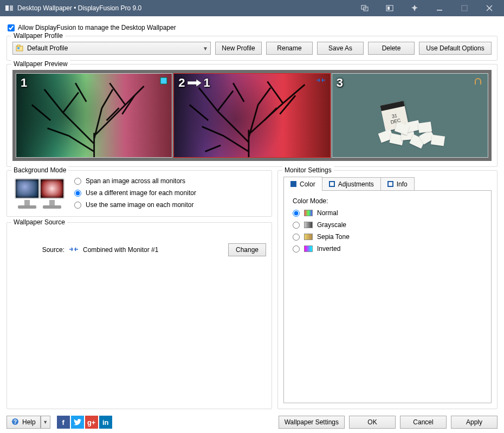 The height and width of the screenshot is (433, 504). Describe the element at coordinates (321, 81) in the screenshot. I see `combine-icon` at that location.